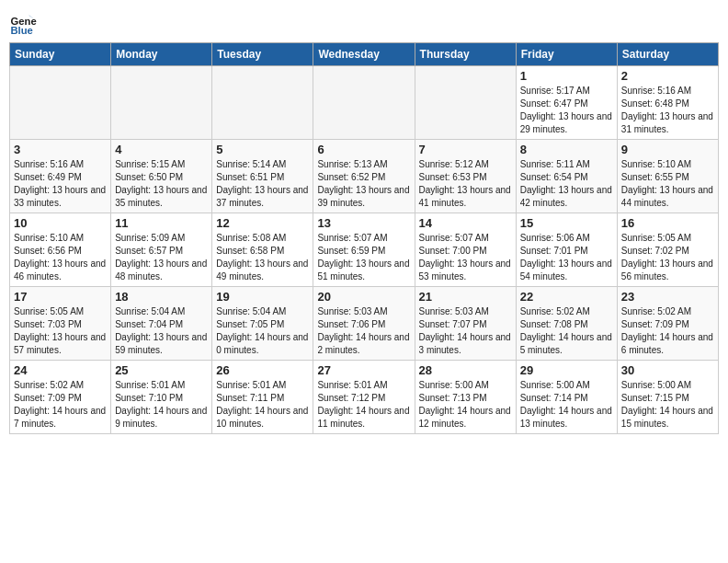 Image resolution: width=728 pixels, height=563 pixels. What do you see at coordinates (667, 110) in the screenshot?
I see `day-info: Sunrise: 5:16 AMSunset: 6:48 PMDaylight:…` at bounding box center [667, 110].